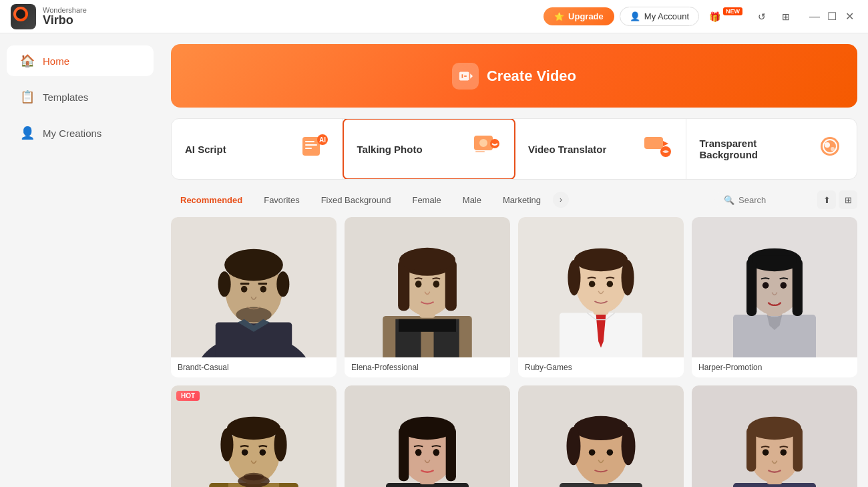  I want to click on refresh-icon-button: ↺, so click(762, 17).